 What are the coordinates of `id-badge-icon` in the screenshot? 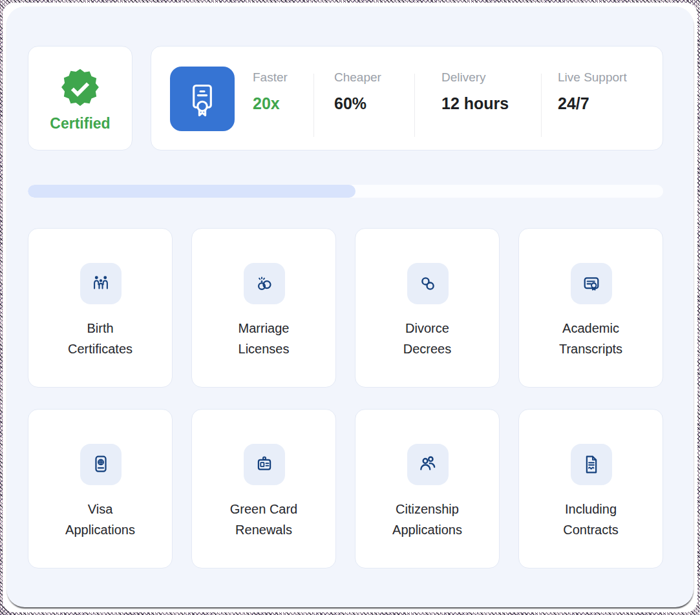 It's located at (264, 464).